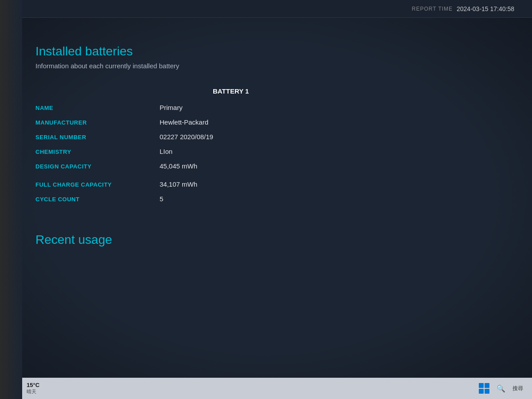 The width and height of the screenshot is (532, 399). What do you see at coordinates (226, 199) in the screenshot?
I see `value-cycle-count: 5` at bounding box center [226, 199].